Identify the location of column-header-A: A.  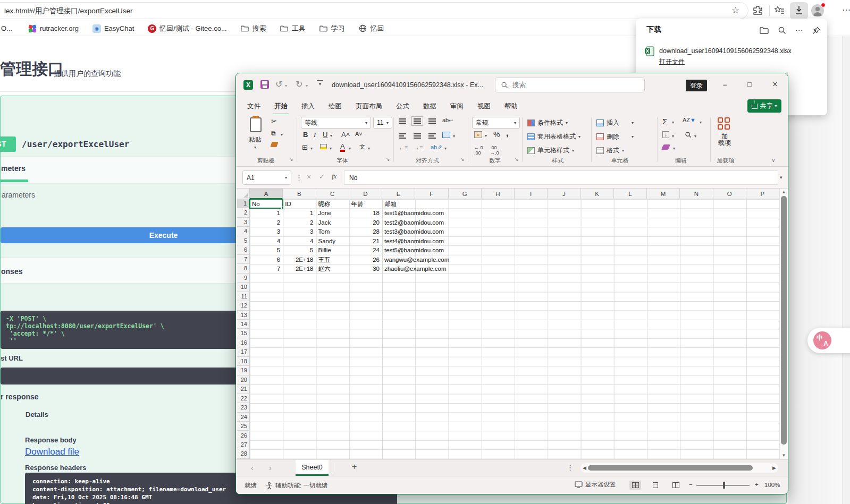
(266, 194).